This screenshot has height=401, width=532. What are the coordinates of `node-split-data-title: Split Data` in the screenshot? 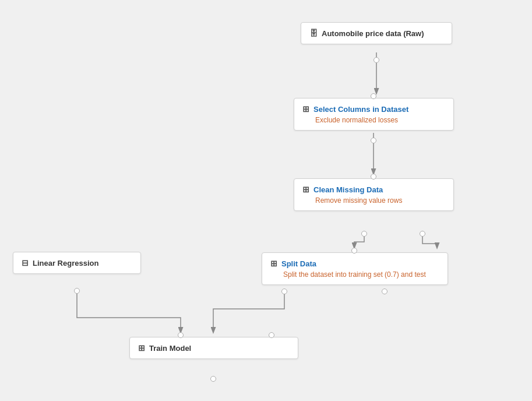 It's located at (299, 263).